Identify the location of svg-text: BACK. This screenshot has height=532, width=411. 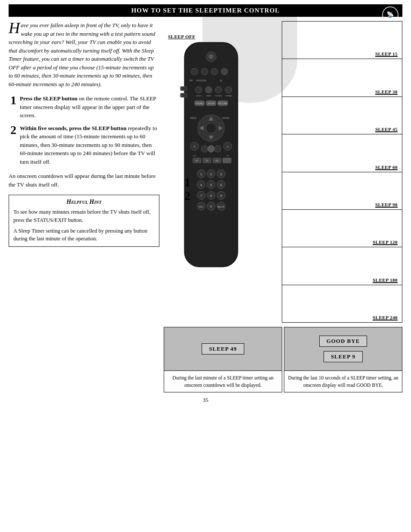
(221, 207).